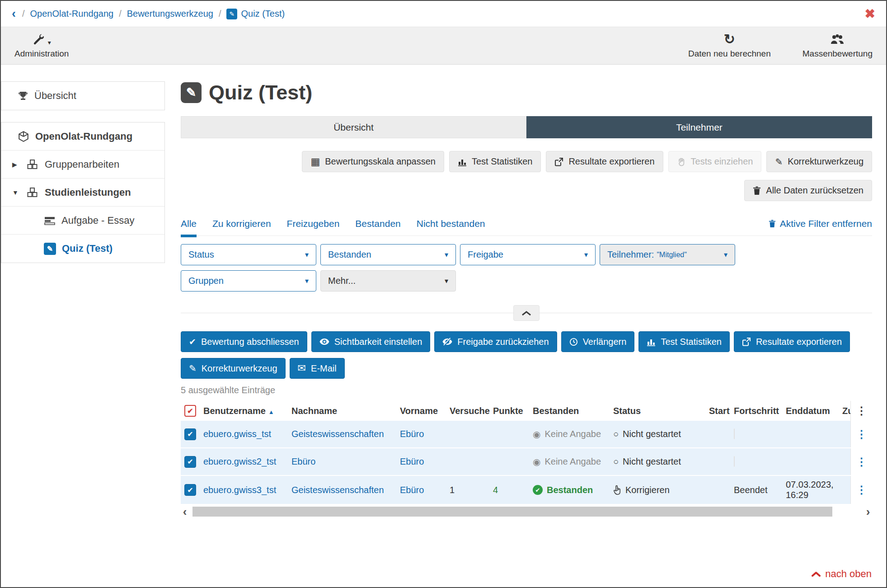 The width and height of the screenshot is (887, 588). I want to click on status-filter-dropdown: Status ▾, so click(249, 255).